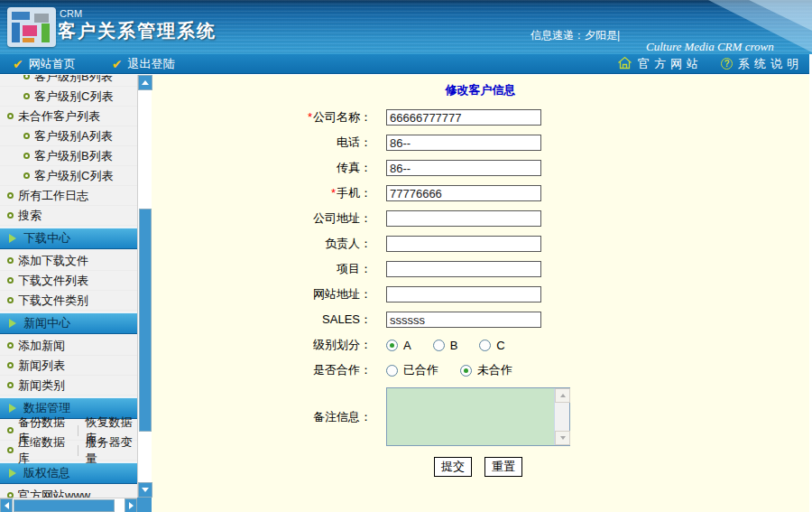  Describe the element at coordinates (269, 345) in the screenshot. I see `field-label: 级别划分：` at that location.